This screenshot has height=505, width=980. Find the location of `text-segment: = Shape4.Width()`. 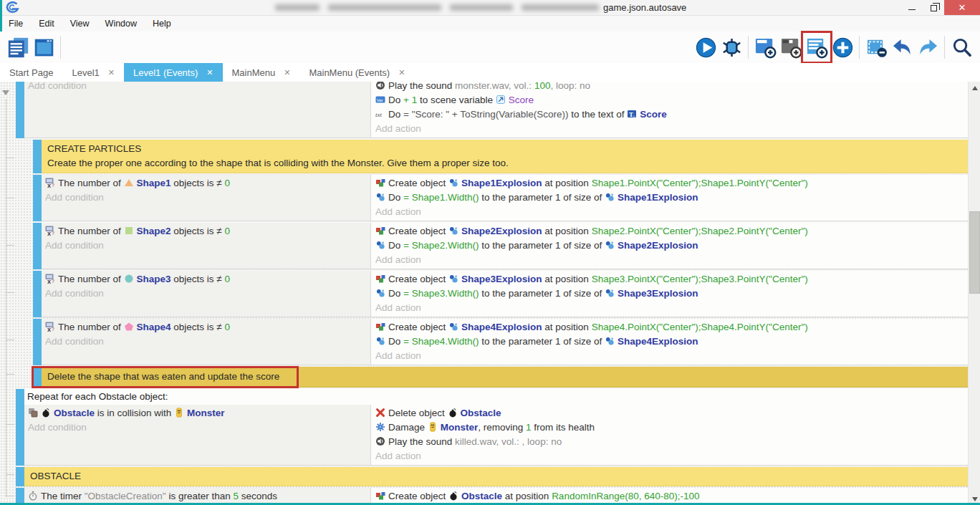

text-segment: = Shape4.Width() is located at coordinates (441, 341).